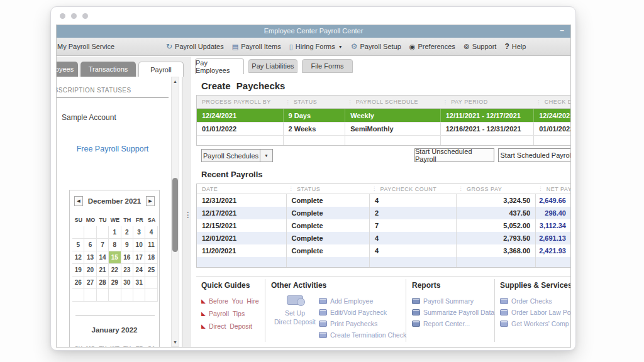 The image size is (644, 362). What do you see at coordinates (115, 264) in the screenshot?
I see `calendar-grid: 1234567891011121314151617181920212223242…` at bounding box center [115, 264].